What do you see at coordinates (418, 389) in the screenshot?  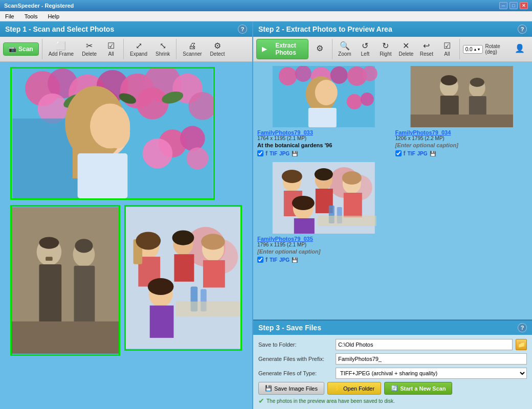 I see `new-scan-button: 🔄 Start a New Scan` at bounding box center [418, 389].